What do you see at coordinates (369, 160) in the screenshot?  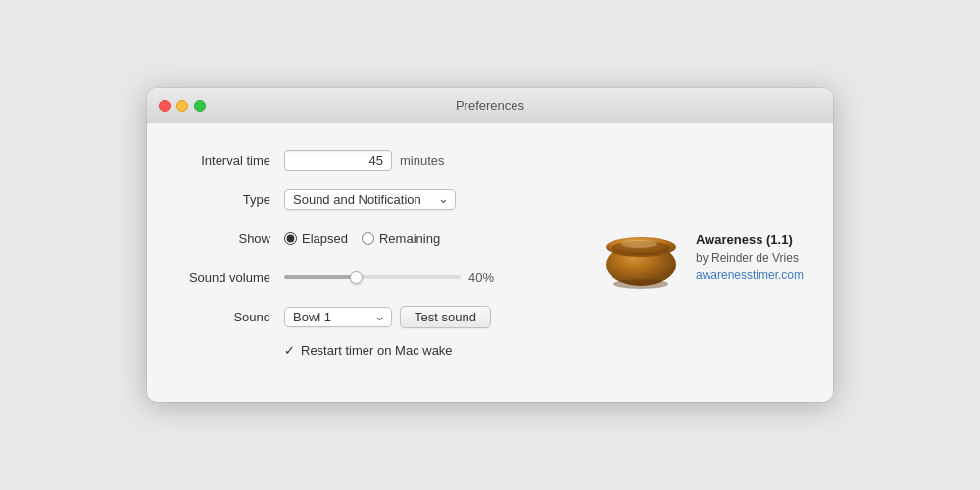 I see `interval-time-row: Interval time minutes` at bounding box center [369, 160].